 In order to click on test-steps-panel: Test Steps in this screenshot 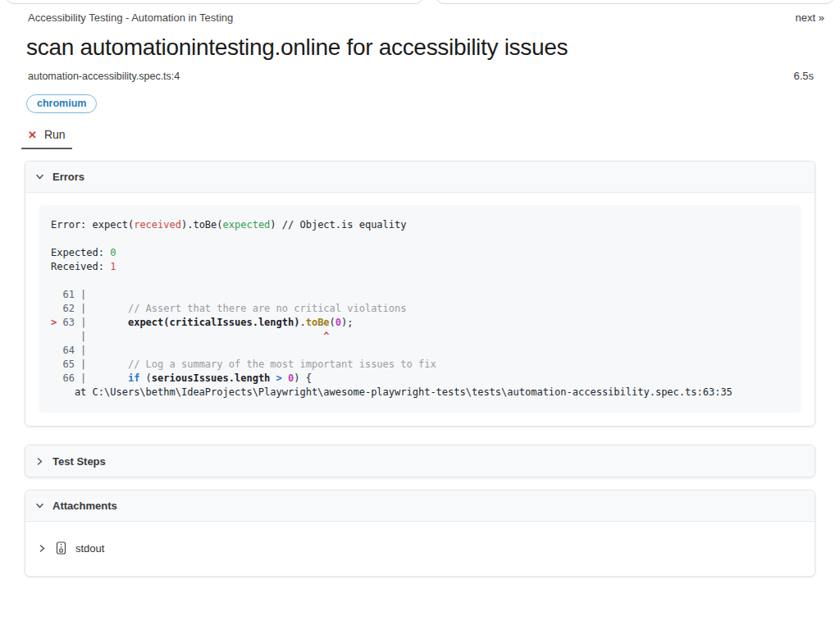, I will do `click(420, 461)`.